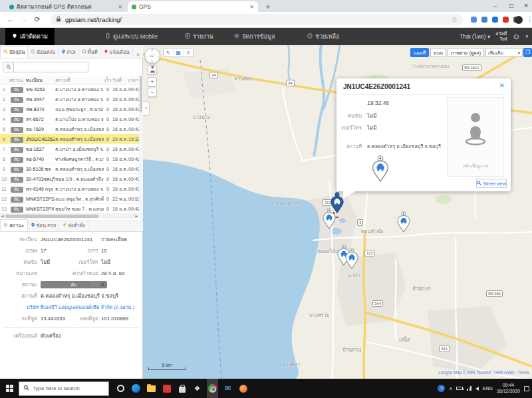 The image size is (532, 398). I want to click on map-cursor-tool-icon: ↖, so click(169, 52).